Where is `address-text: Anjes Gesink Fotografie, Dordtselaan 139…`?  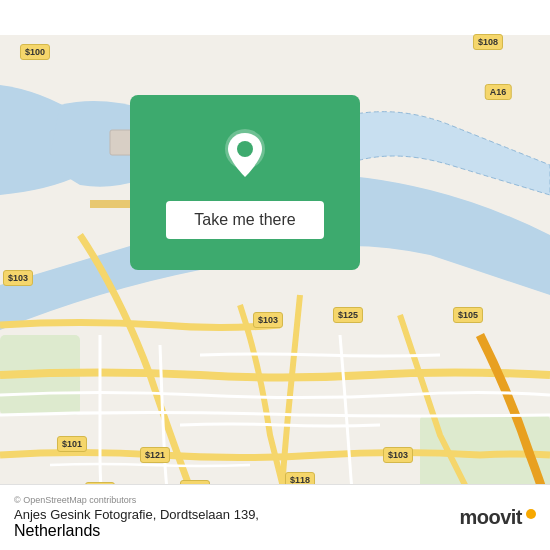
address-text: Anjes Gesink Fotografie, Dordtselaan 139… is located at coordinates (136, 514).